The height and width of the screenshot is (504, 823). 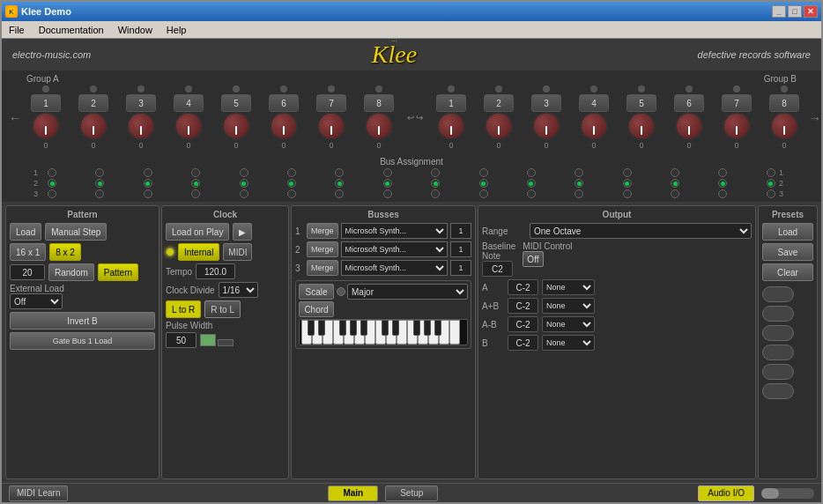 I want to click on knob-a5, so click(x=236, y=126).